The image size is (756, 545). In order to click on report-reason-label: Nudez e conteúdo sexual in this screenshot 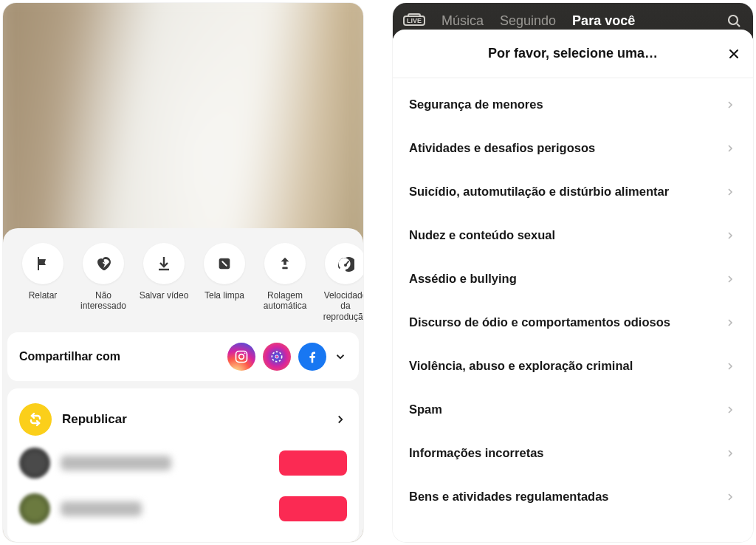, I will do `click(482, 235)`.